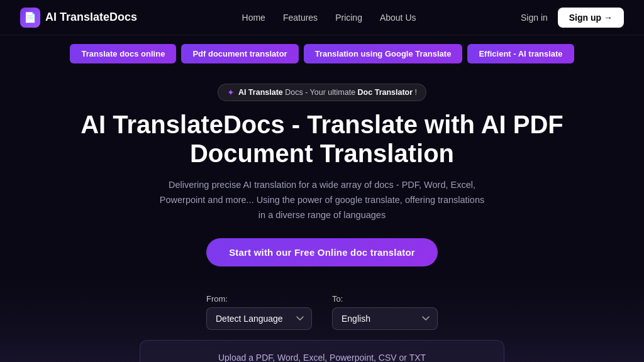  What do you see at coordinates (384, 54) in the screenshot?
I see `tag-google-translate: Translation using Google Translate` at bounding box center [384, 54].